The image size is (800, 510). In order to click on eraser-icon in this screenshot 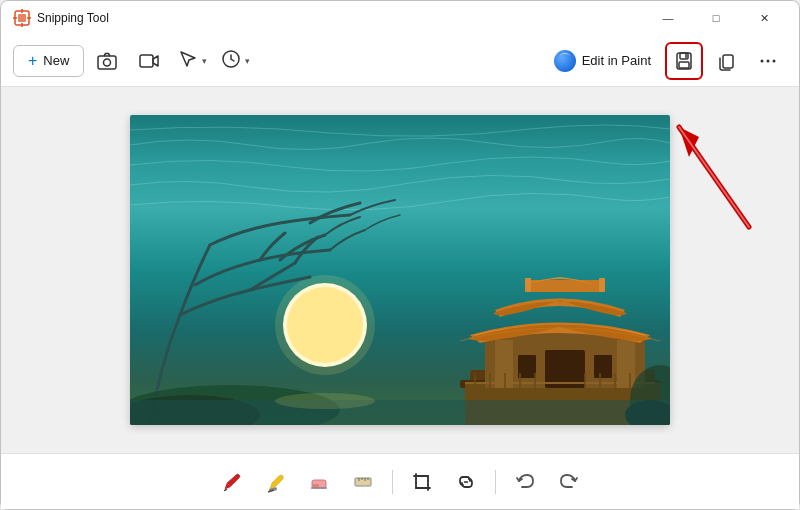, I will do `click(319, 482)`.